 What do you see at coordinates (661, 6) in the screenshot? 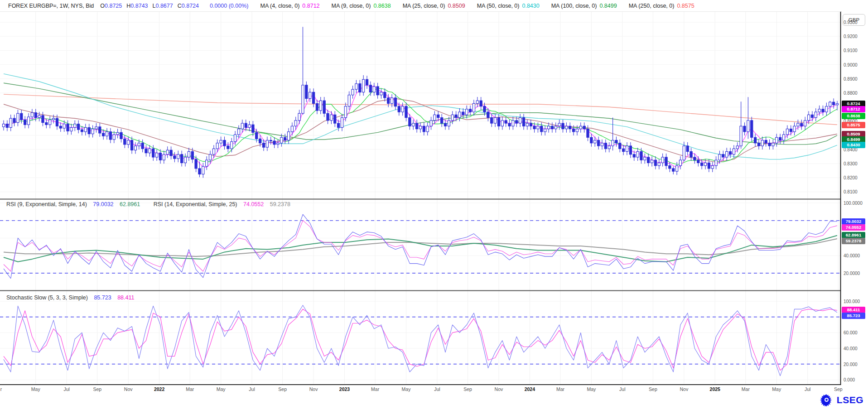
I see `ma-legend-item: MA (250, close, 0)0.8575` at bounding box center [661, 6].